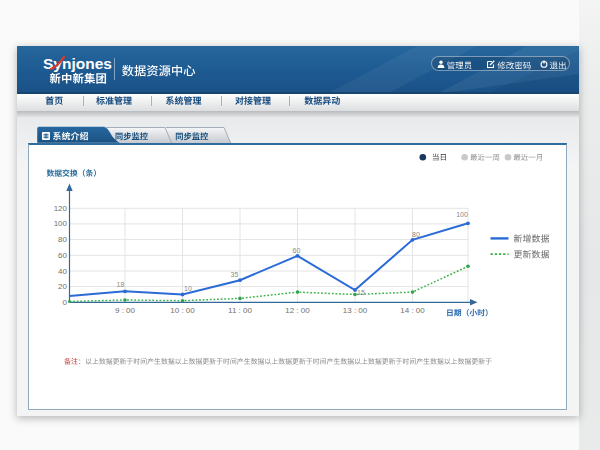 The width and height of the screenshot is (600, 450). Describe the element at coordinates (298, 310) in the screenshot. I see `svg-text: 12 : 00` at that location.